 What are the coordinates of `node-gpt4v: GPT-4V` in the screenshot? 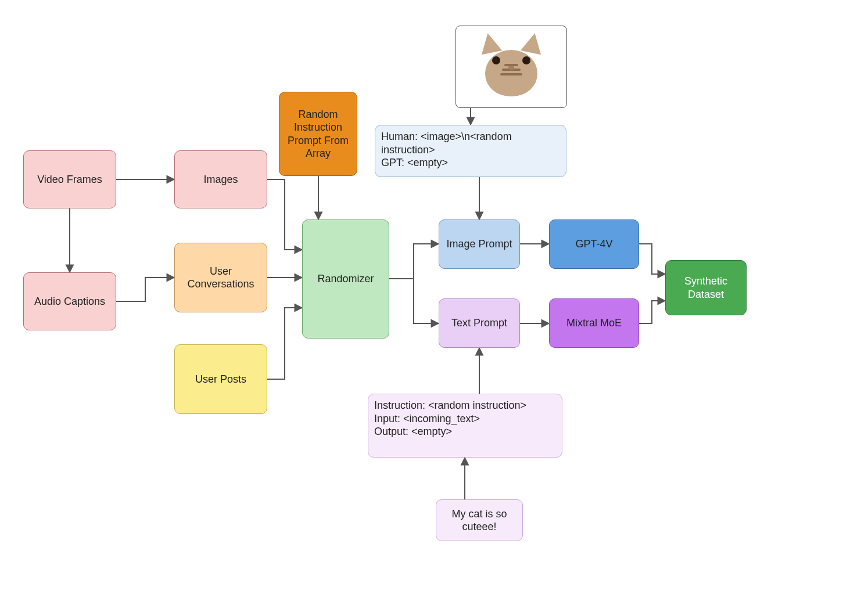 It's located at (594, 244).